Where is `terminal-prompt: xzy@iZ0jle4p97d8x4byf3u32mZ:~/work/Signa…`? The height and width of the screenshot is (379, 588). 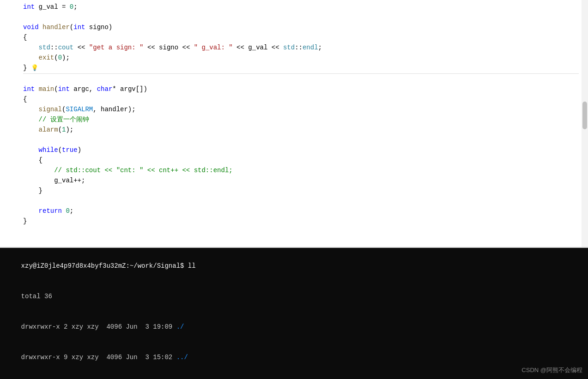
terminal-prompt: xzy@iZ0jle4p97d8x4byf3u32mZ:~/work/Signa… is located at coordinates (103, 266).